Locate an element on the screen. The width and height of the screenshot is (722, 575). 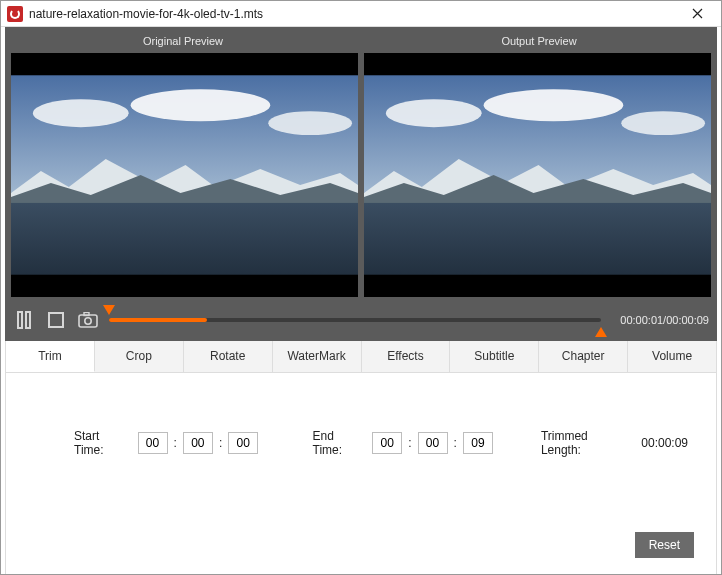
start-seconds-input is located at coordinates (243, 443).